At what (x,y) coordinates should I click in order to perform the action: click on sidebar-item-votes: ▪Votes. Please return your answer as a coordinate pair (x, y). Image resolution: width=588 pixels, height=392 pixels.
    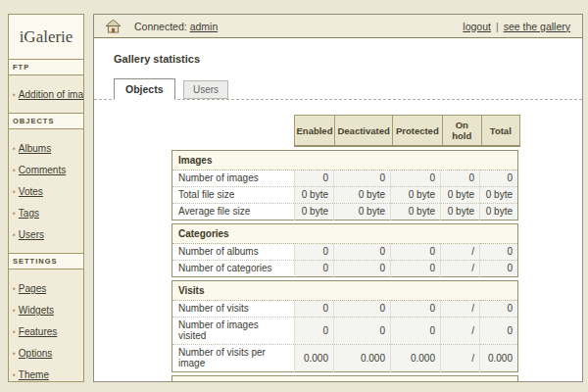
    Looking at the image, I should click on (46, 190).